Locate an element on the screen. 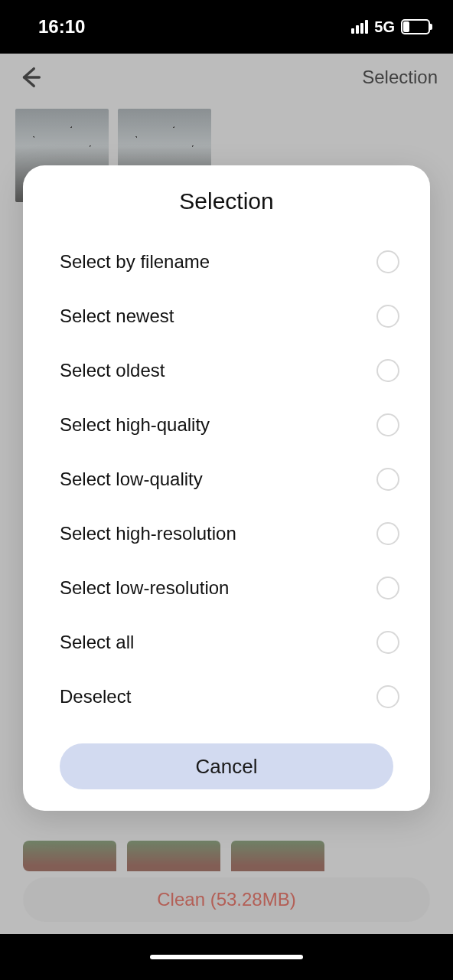 Image resolution: width=453 pixels, height=980 pixels. option-select-low-quality: Select low-quality is located at coordinates (230, 479).